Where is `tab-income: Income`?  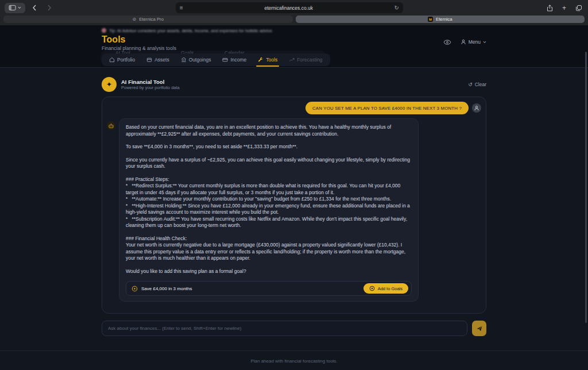
tab-income: Income is located at coordinates (234, 60).